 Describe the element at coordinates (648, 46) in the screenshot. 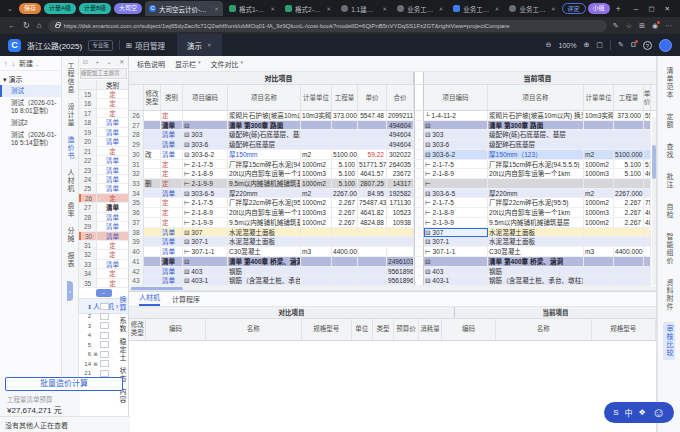

I see `help-icon: ?` at that location.